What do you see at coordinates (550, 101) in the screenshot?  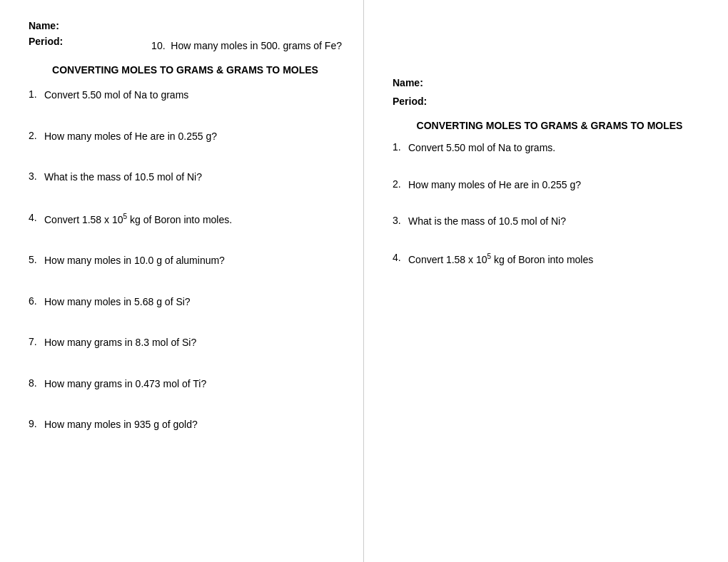 I see `right-period-label: Period:` at bounding box center [550, 101].